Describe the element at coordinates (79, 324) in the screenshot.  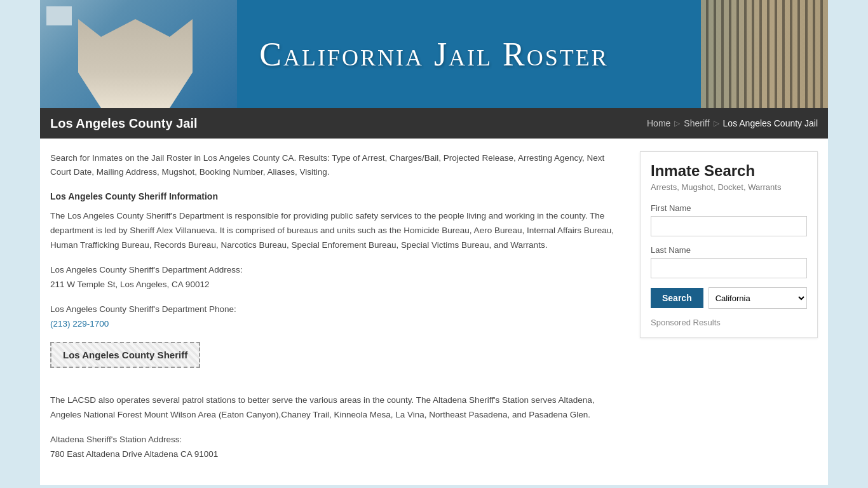
I see `phone-link: (213) 229-1700` at that location.